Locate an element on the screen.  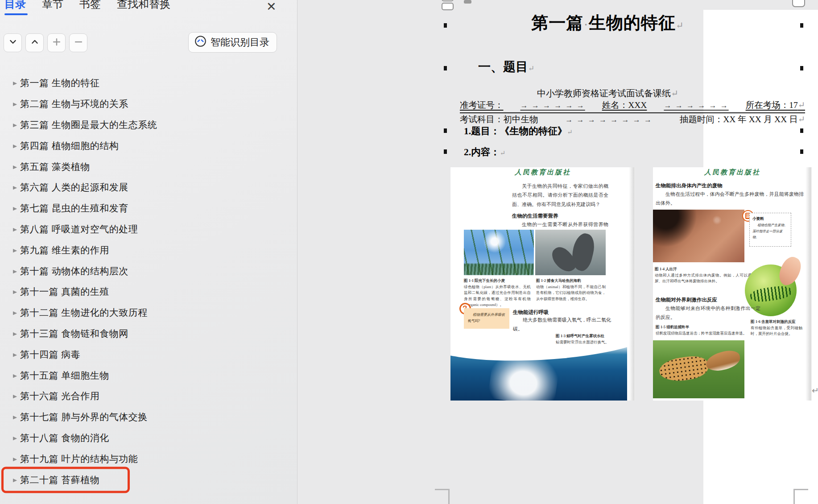
textbook-page-right: 人民教育出版社 生物能排出身体内产生的废物 生物在生活过程中，体内会不断产生多种… is located at coordinates (732, 284).